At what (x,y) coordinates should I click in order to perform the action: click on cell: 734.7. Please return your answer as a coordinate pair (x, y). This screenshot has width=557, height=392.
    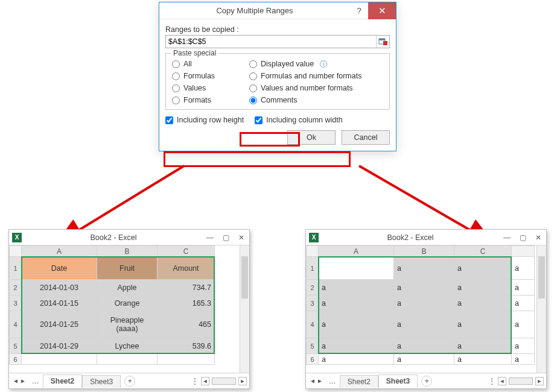
    Looking at the image, I should click on (186, 288).